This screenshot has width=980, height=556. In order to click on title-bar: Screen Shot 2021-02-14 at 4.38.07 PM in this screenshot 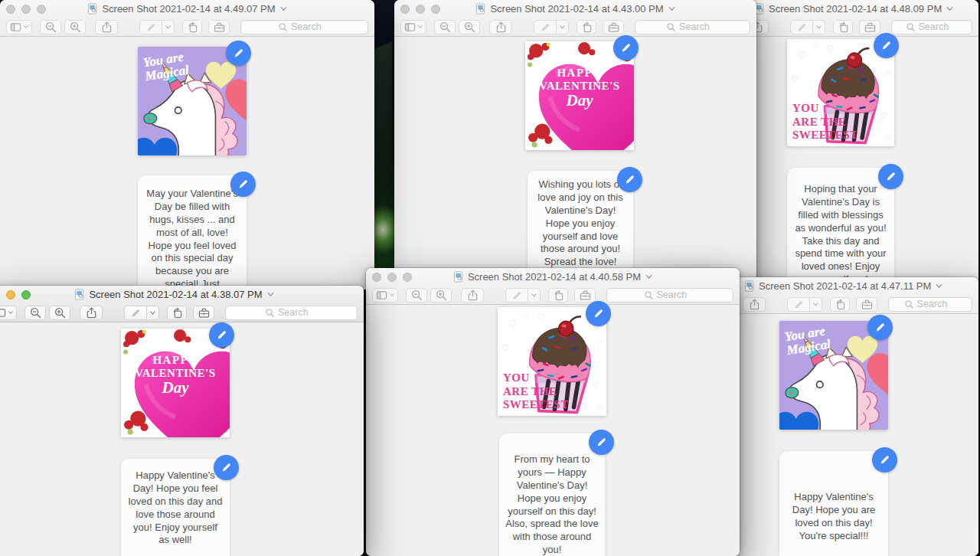, I will do `click(182, 294)`.